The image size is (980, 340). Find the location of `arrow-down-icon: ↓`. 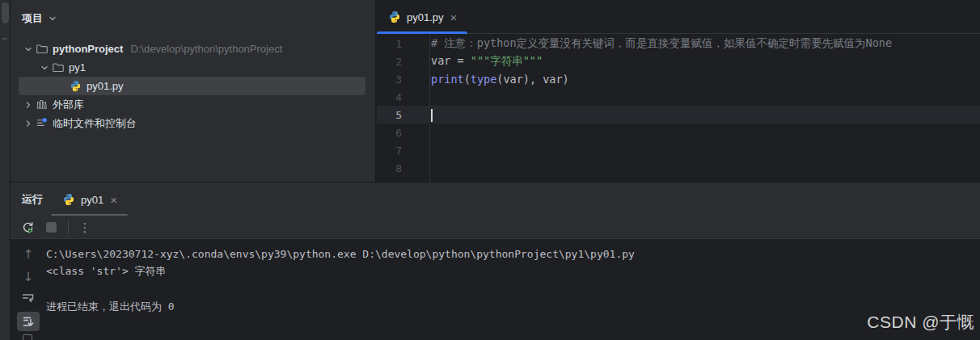

arrow-down-icon: ↓ is located at coordinates (29, 277).